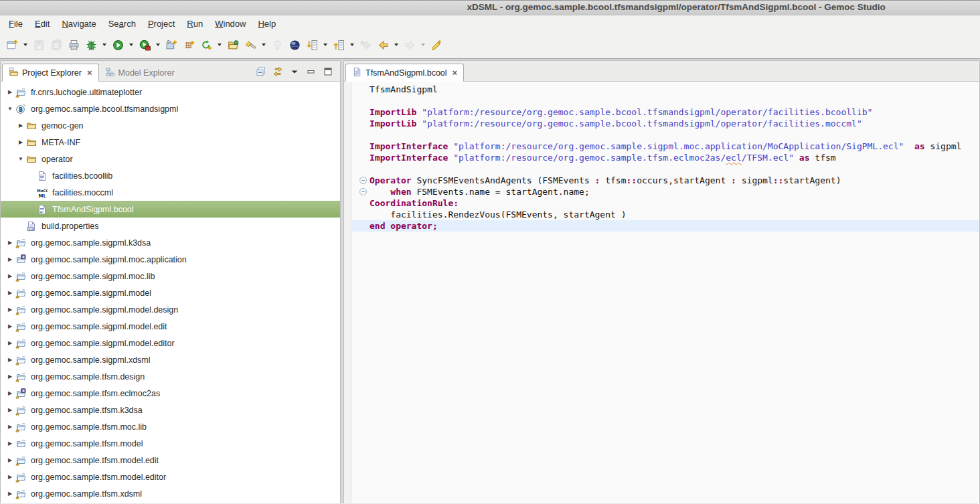 This screenshot has height=504, width=980. What do you see at coordinates (278, 72) in the screenshot?
I see `link-with-editor-icon` at bounding box center [278, 72].